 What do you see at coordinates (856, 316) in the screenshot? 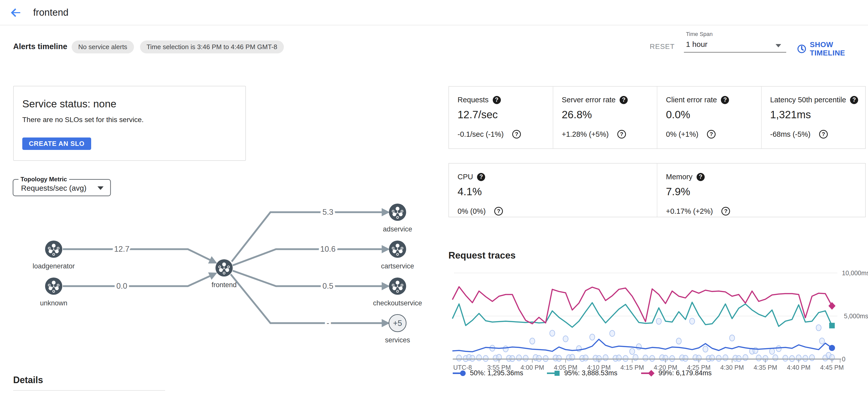
I see `y-label-5000: 5,000ms` at bounding box center [856, 316].